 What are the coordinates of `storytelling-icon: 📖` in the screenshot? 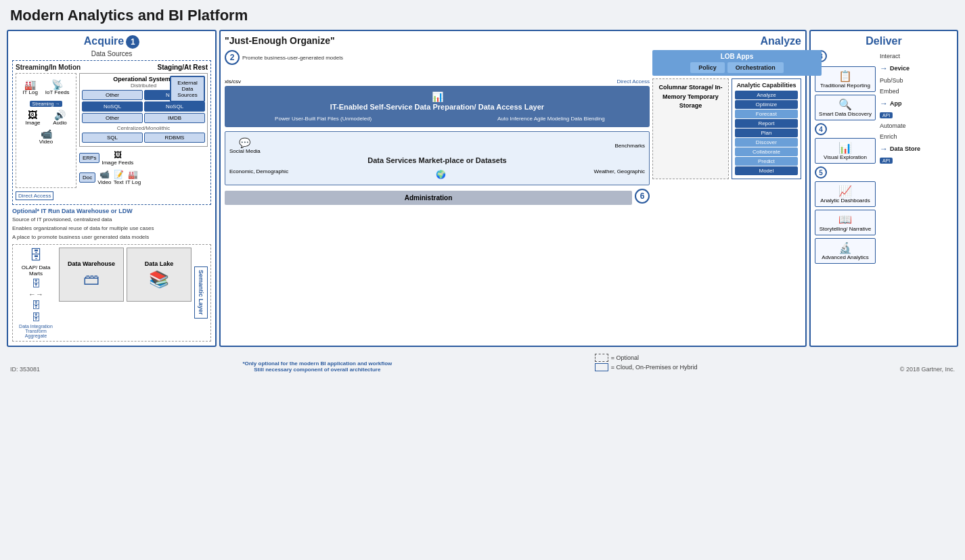 It's located at (845, 219).